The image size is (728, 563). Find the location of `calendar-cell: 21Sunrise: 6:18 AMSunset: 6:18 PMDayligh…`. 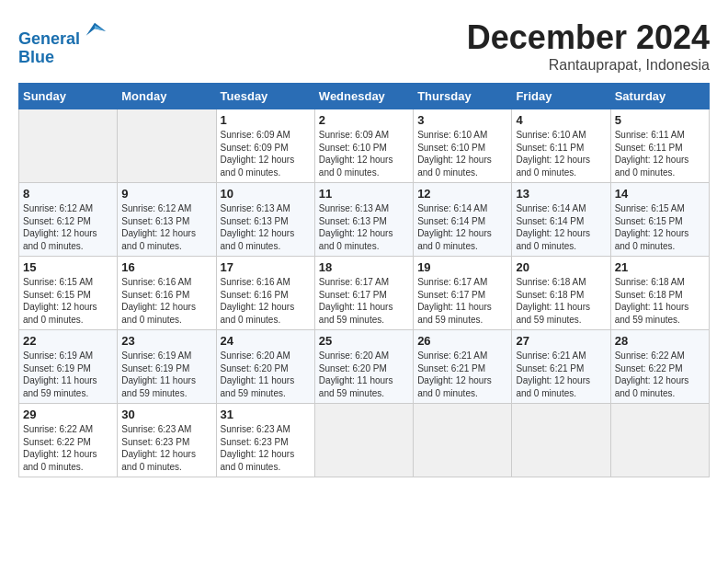

calendar-cell: 21Sunrise: 6:18 AMSunset: 6:18 PMDayligh… is located at coordinates (660, 293).